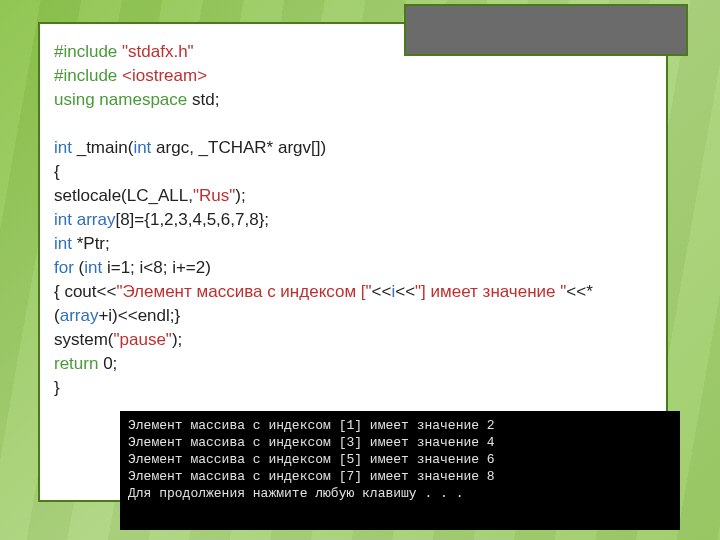  I want to click on string-literal: "pause", so click(143, 340).